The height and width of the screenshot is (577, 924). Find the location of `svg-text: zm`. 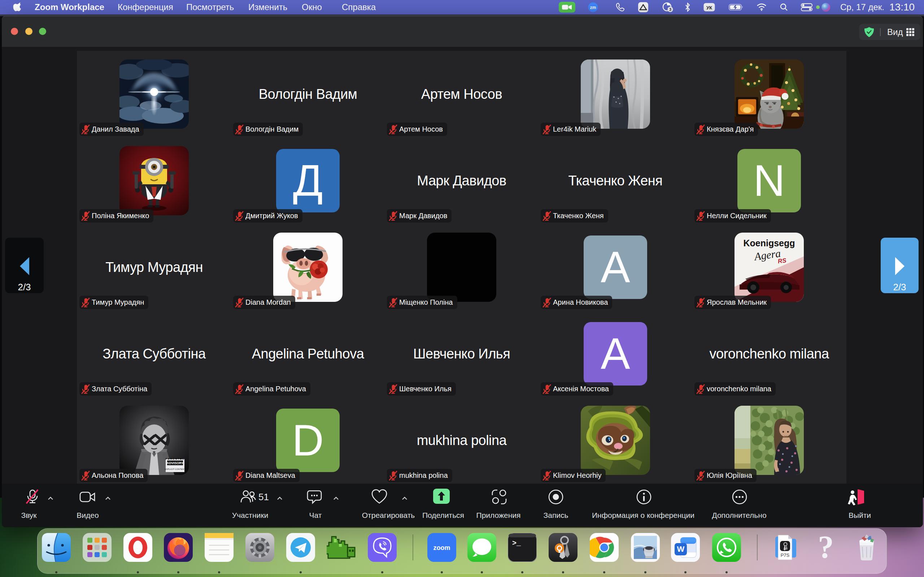

svg-text: zm is located at coordinates (593, 8).